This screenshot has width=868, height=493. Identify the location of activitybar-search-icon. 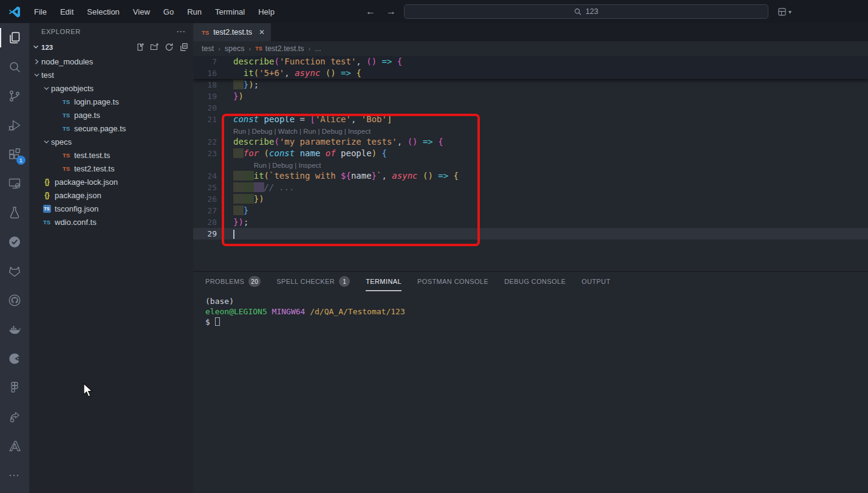
(15, 67).